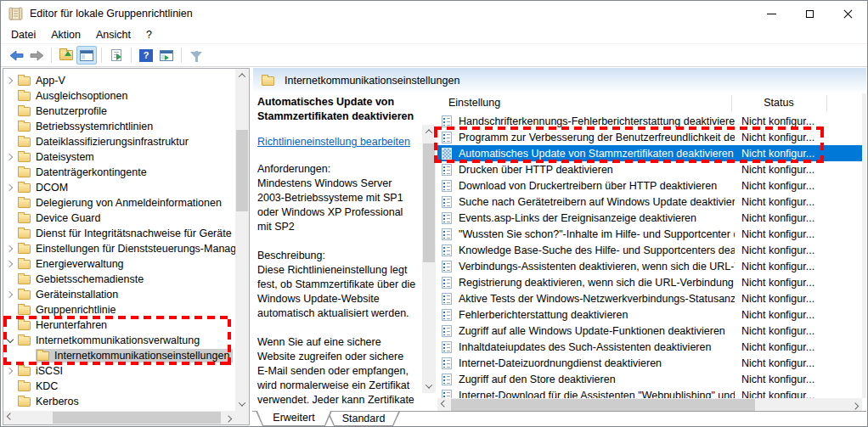 Image resolution: width=868 pixels, height=427 pixels. Describe the element at coordinates (119, 233) in the screenshot. I see `tree-item: Dienst für Integritätsnachweise für Gerä…` at that location.